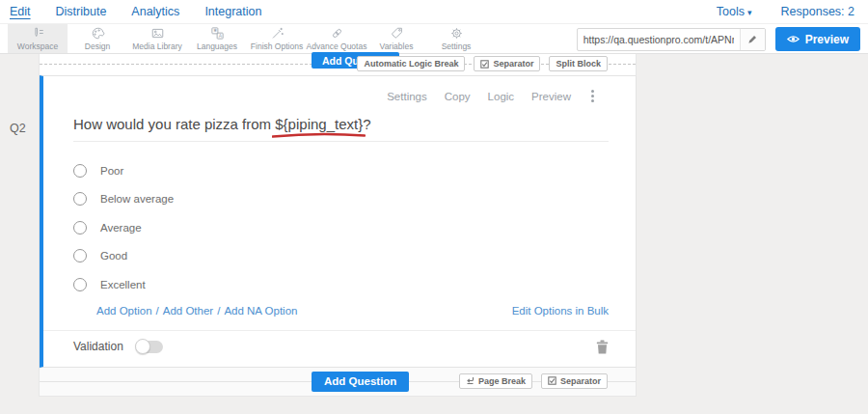  I want to click on eye-icon, so click(793, 39).